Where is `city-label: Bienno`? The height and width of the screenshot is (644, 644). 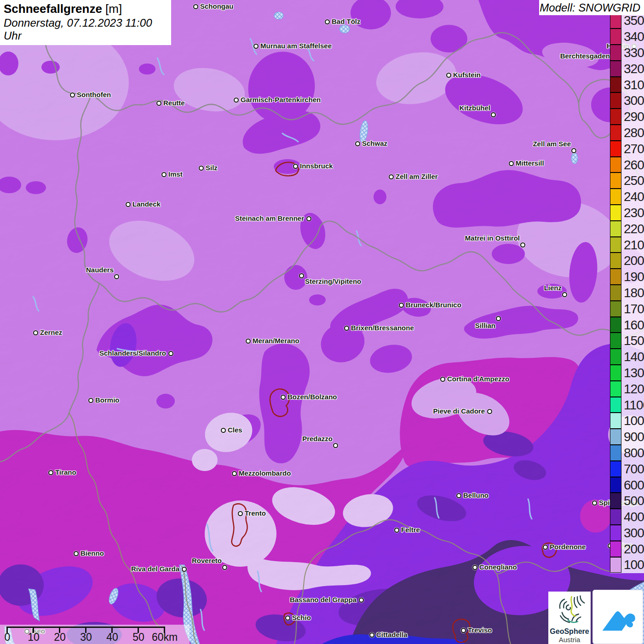
city-label: Bienno is located at coordinates (92, 553).